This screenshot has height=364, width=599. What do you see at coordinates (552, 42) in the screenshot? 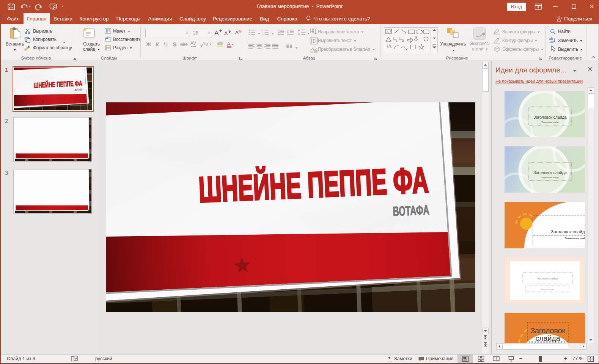
I see `svg-text: ac` at bounding box center [552, 42].